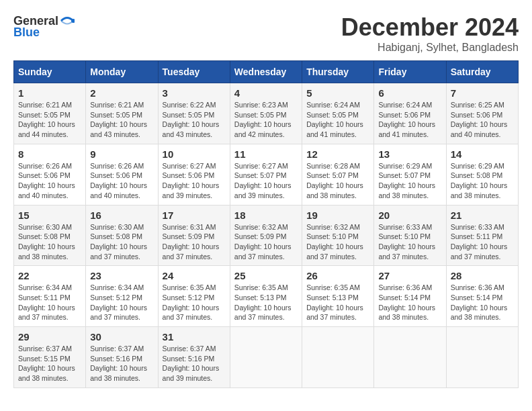 The height and width of the screenshot is (411, 532). What do you see at coordinates (410, 73) in the screenshot?
I see `day-header-friday: Friday` at bounding box center [410, 73].